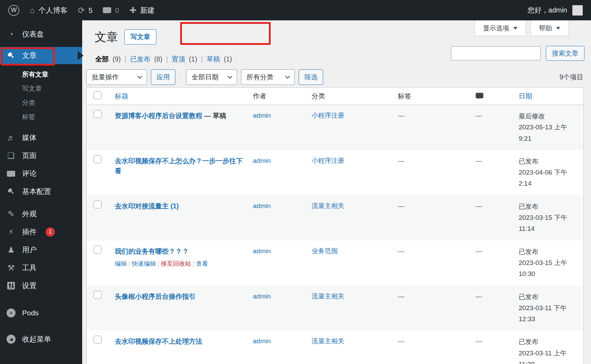  Describe the element at coordinates (550, 28) in the screenshot. I see `help-tab: 帮助` at that location.